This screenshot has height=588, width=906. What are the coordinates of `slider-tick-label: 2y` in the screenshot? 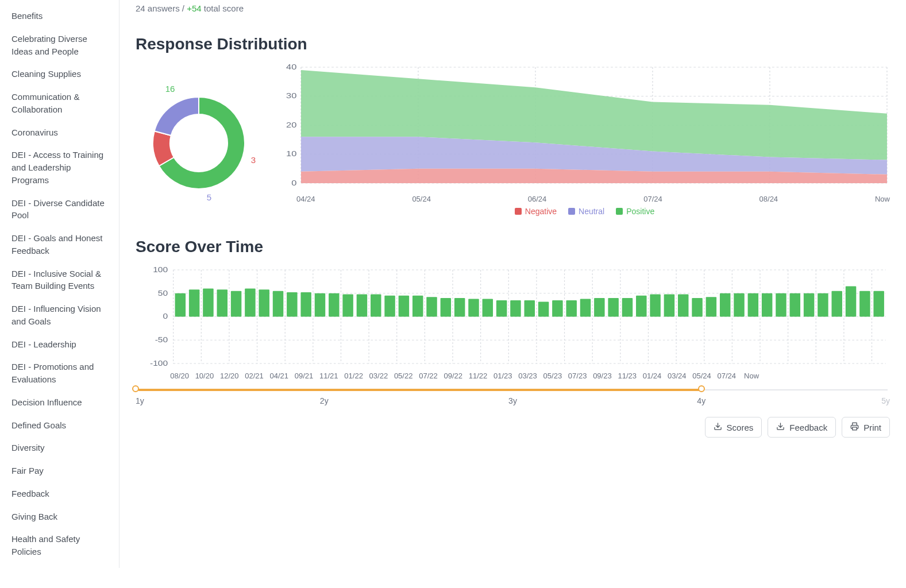 It's located at (324, 401).